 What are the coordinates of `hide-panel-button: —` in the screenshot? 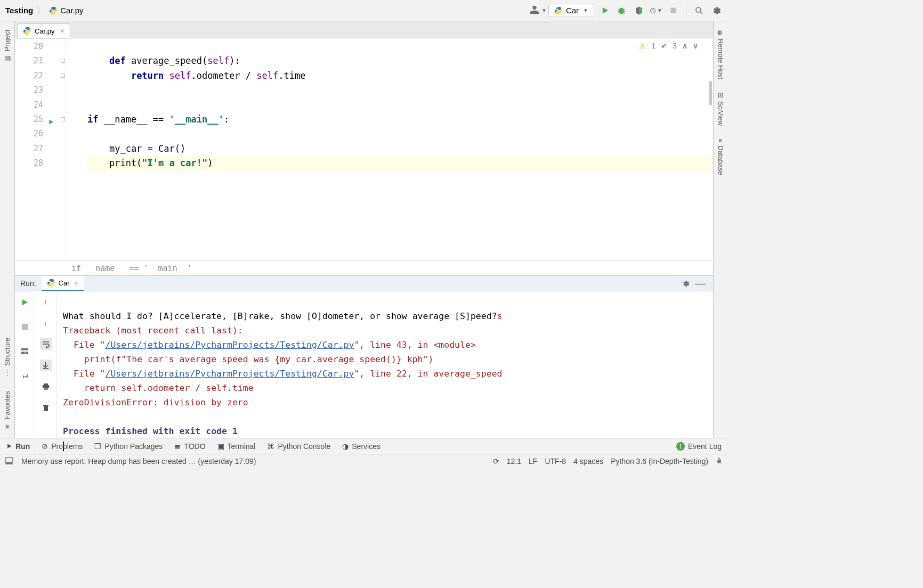 It's located at (700, 283).